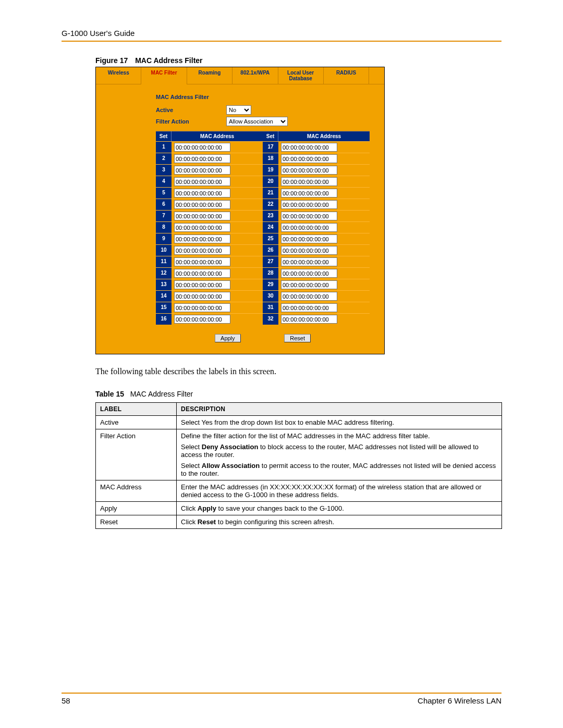 This screenshot has height=728, width=563. I want to click on tab-spacer, so click(376, 76).